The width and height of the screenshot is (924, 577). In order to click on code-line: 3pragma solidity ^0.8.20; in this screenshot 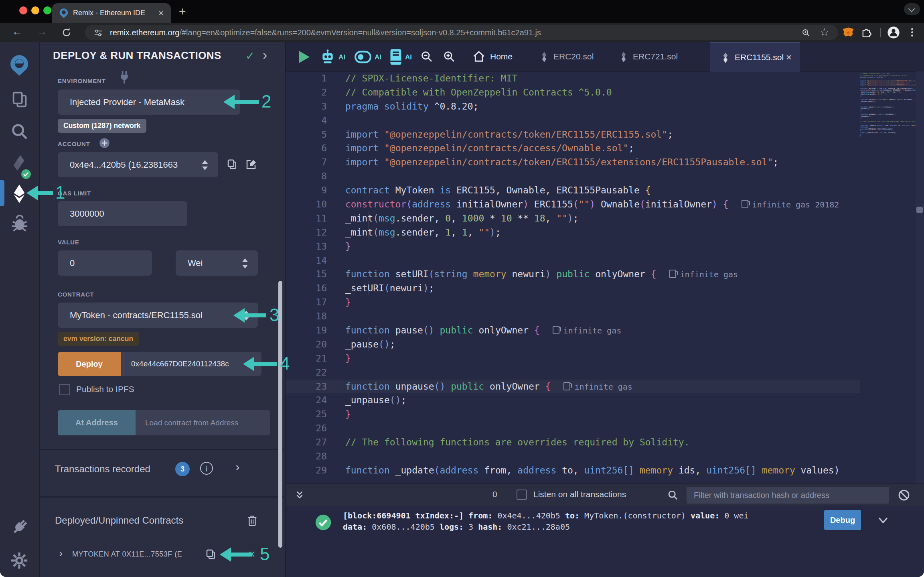, I will do `click(573, 107)`.